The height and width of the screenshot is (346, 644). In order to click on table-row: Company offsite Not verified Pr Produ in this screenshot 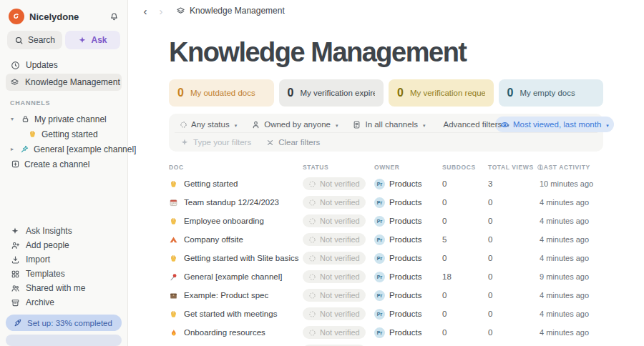, I will do `click(386, 239)`.